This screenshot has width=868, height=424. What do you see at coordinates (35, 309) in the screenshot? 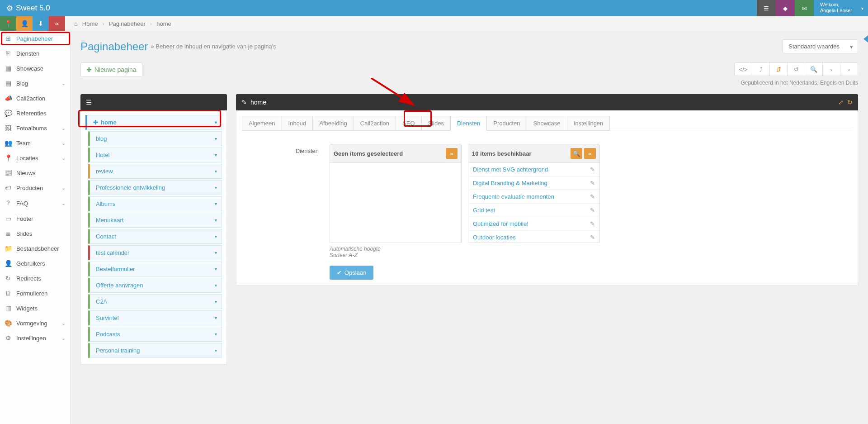
I see `sidebar-item: ▥Widgets` at bounding box center [35, 309].